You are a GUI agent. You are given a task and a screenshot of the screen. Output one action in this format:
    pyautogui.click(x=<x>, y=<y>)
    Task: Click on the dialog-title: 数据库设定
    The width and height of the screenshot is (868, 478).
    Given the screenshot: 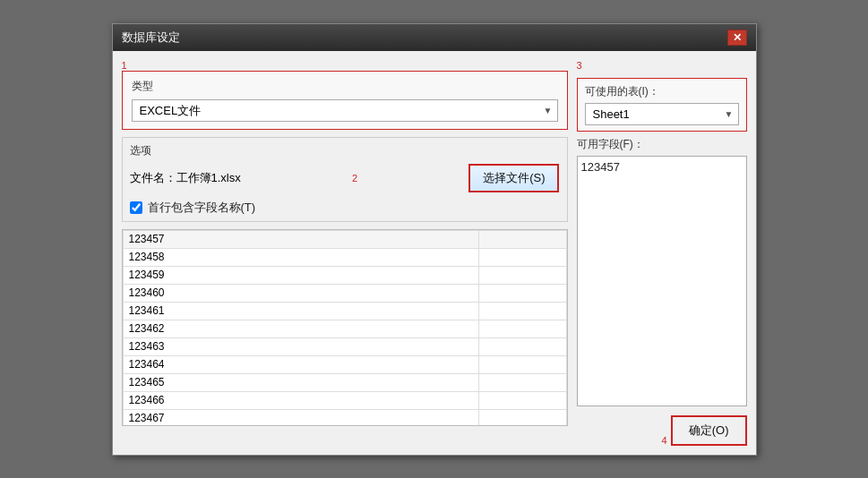 What is the action you would take?
    pyautogui.click(x=150, y=38)
    